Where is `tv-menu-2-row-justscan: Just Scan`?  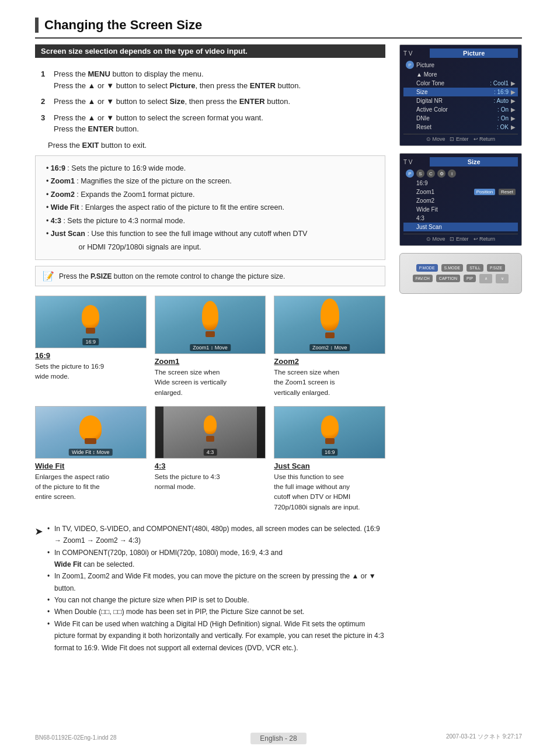
tv-menu-2-row-justscan: Just Scan is located at coordinates (461, 227).